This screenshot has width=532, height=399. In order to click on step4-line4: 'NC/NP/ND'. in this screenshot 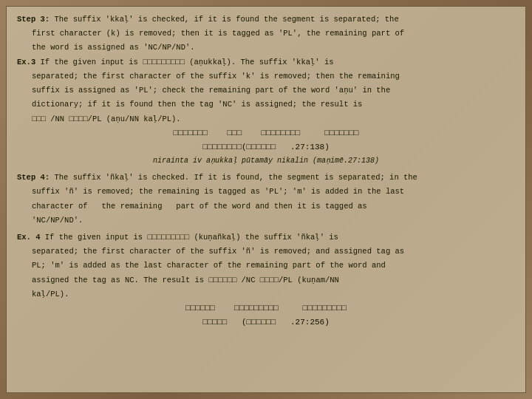, I will do `click(266, 220)`.